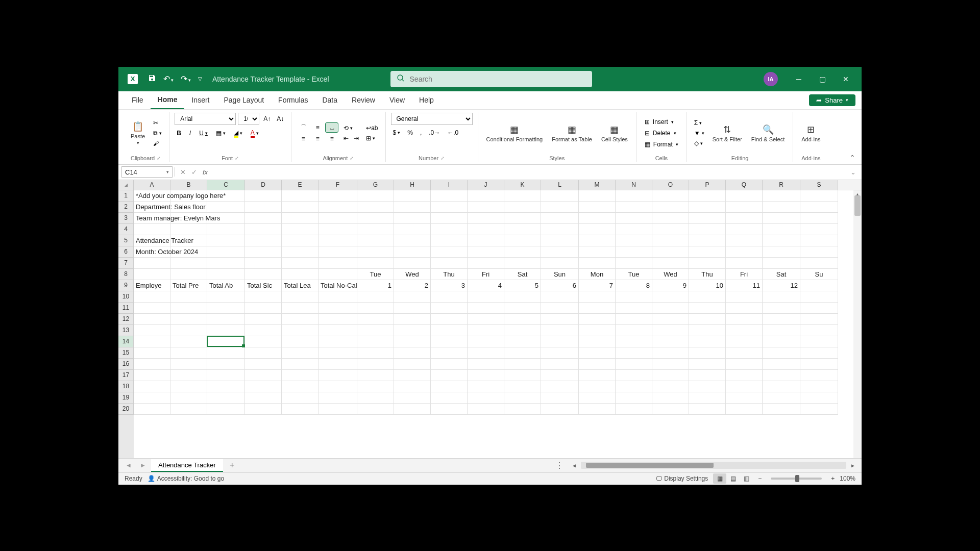 The width and height of the screenshot is (980, 551). Describe the element at coordinates (126, 263) in the screenshot. I see `row-header: 7` at that location.